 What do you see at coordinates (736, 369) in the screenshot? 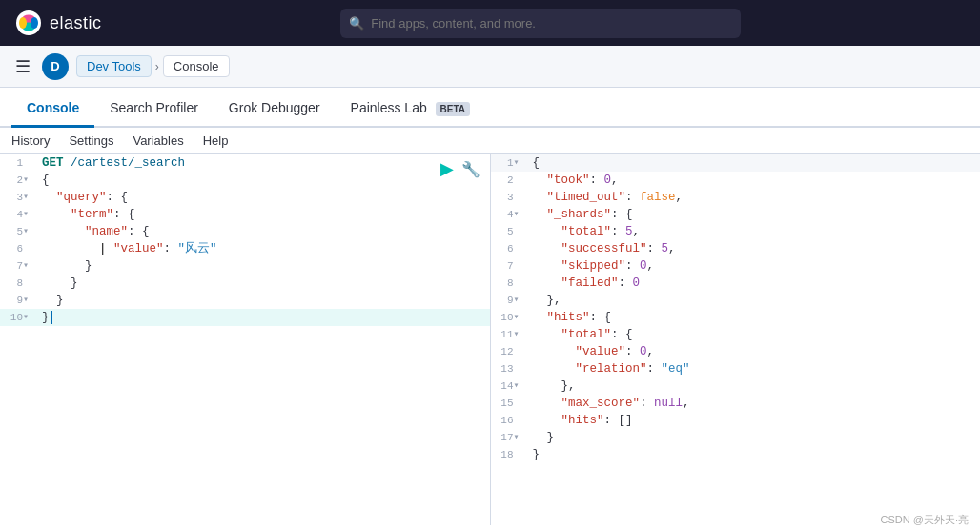
I see `output-line-13: 13 "relation": "eq"` at bounding box center [736, 369].